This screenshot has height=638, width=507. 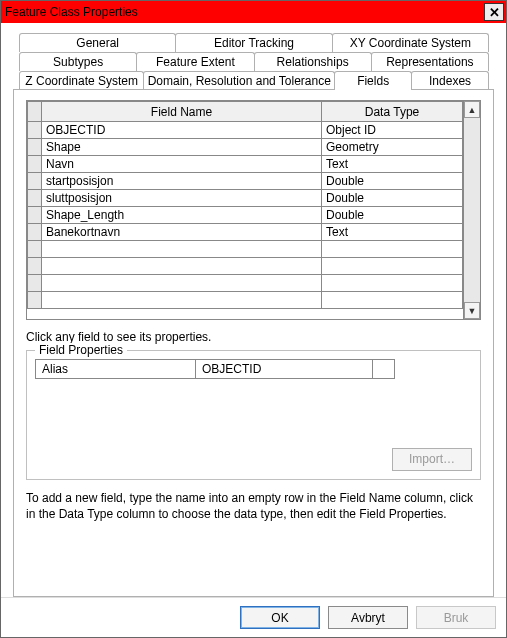 I want to click on cell-field-name: startposisjon, so click(x=182, y=182).